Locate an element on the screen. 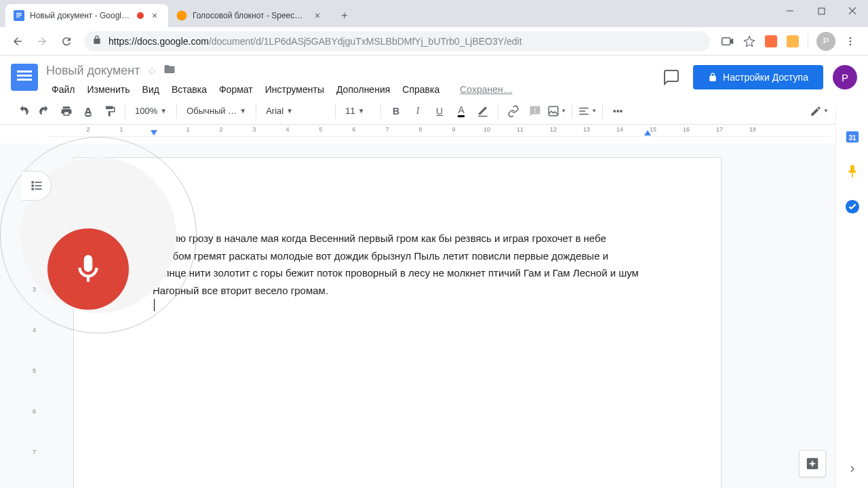 Image resolution: width=868 pixels, height=488 pixels. horizontal-ruler: 21123456789101112131415161718 is located at coordinates (439, 131).